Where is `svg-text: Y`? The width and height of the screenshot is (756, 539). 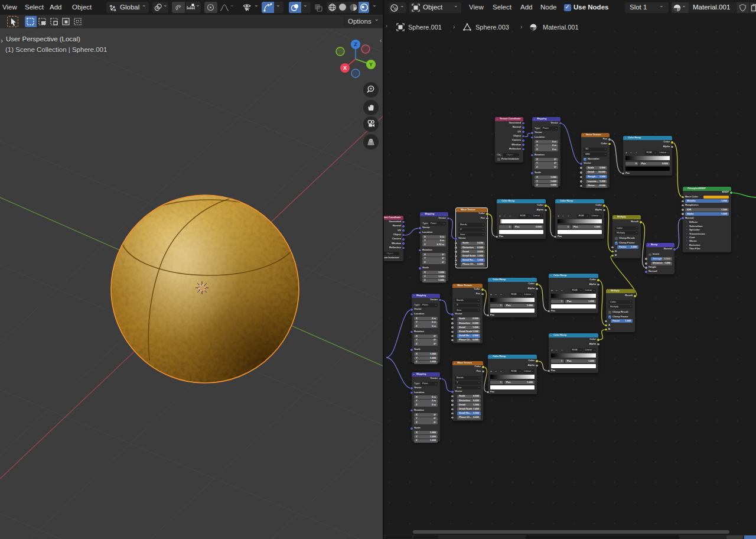
svg-text: Y is located at coordinates (371, 64).